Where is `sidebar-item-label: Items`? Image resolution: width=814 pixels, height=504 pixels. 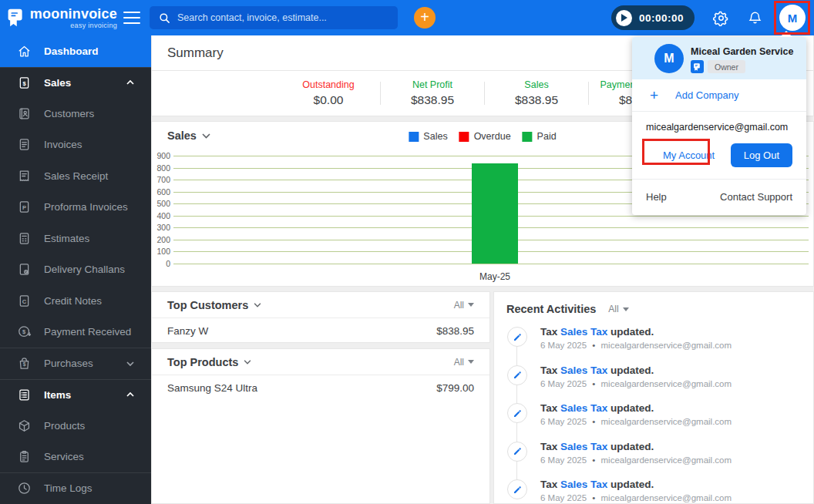 sidebar-item-label: Items is located at coordinates (57, 395).